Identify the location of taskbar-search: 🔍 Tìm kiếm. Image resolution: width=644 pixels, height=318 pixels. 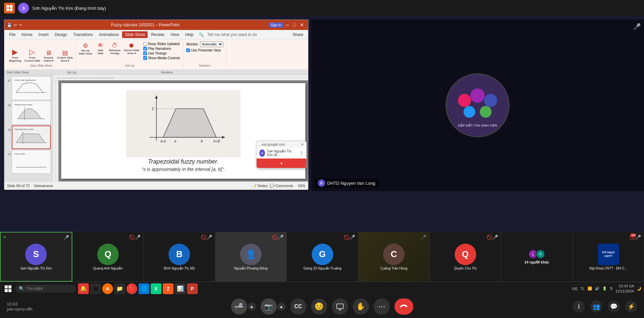
(46, 289).